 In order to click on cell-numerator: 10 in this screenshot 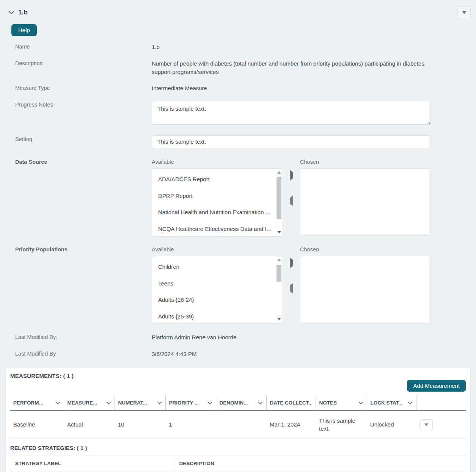, I will do `click(140, 425)`.